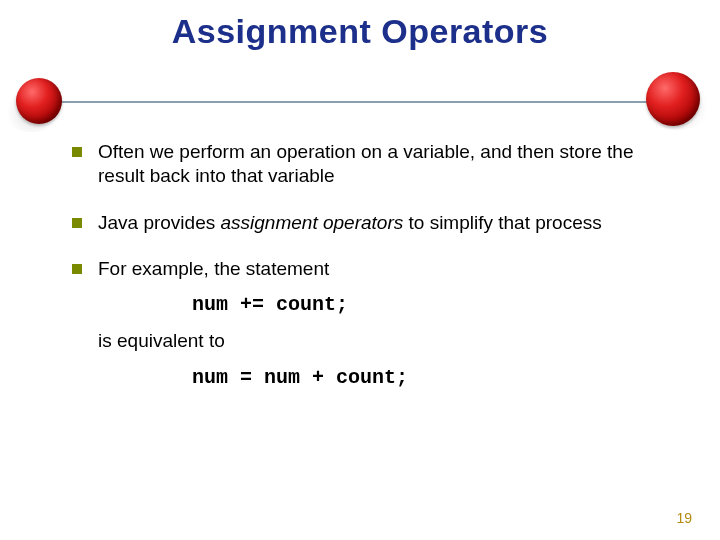 This screenshot has height=540, width=720. Describe the element at coordinates (160, 222) in the screenshot. I see `text: Java provides` at that location.